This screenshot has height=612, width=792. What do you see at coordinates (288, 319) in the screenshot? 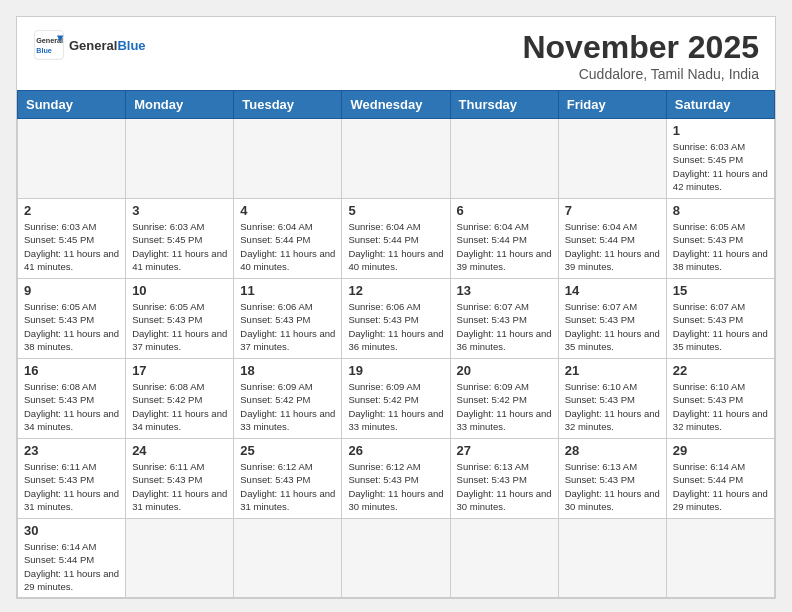
I see `day-cell: 11Sunrise: 6:06 AMSunset: 5:43 PMDayligh…` at bounding box center [288, 319].